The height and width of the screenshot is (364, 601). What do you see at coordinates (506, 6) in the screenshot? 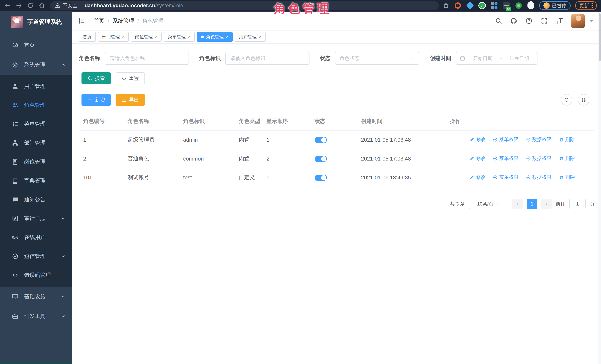
I see `extension-switch-icon: on` at bounding box center [506, 6].